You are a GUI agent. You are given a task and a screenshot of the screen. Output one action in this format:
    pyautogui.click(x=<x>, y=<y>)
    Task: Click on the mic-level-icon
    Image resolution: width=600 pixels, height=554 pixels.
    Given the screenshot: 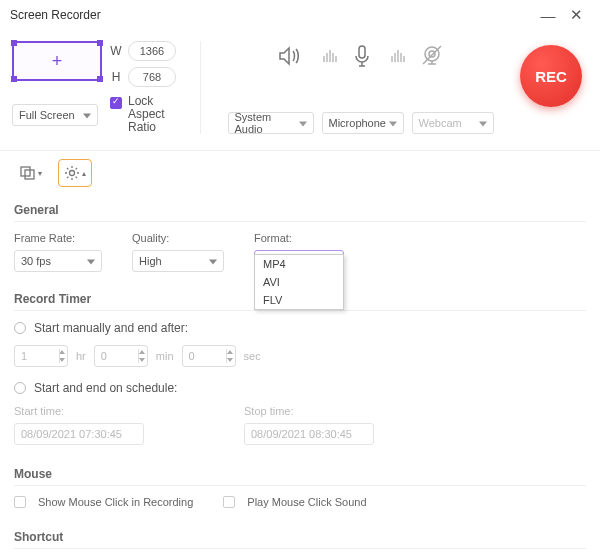 What is the action you would take?
    pyautogui.click(x=398, y=56)
    